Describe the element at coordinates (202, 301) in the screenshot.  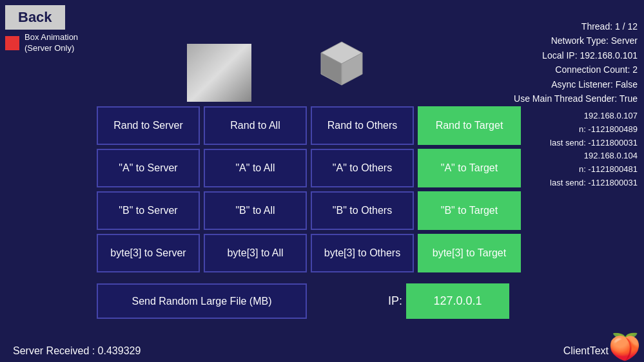
I see `send-large-file-button: Send Random Large File (MB)` at that location.